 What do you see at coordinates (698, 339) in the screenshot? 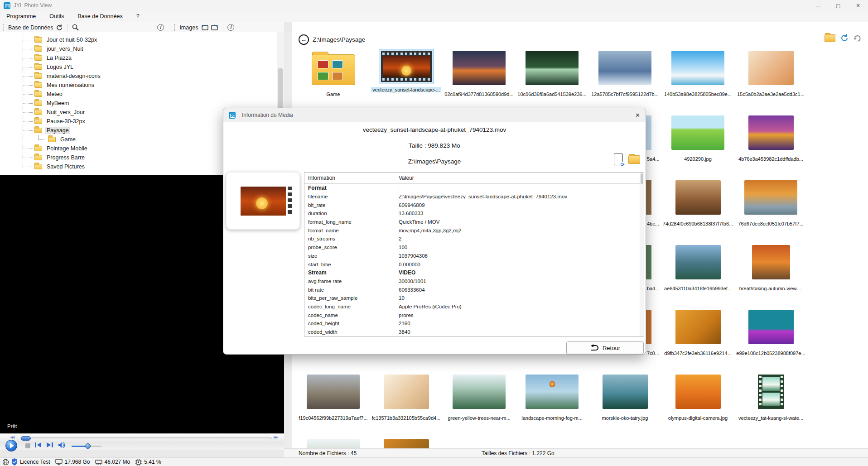
I see `grid-item: d9fb347c2fe3eb36116e9214...` at bounding box center [698, 339].